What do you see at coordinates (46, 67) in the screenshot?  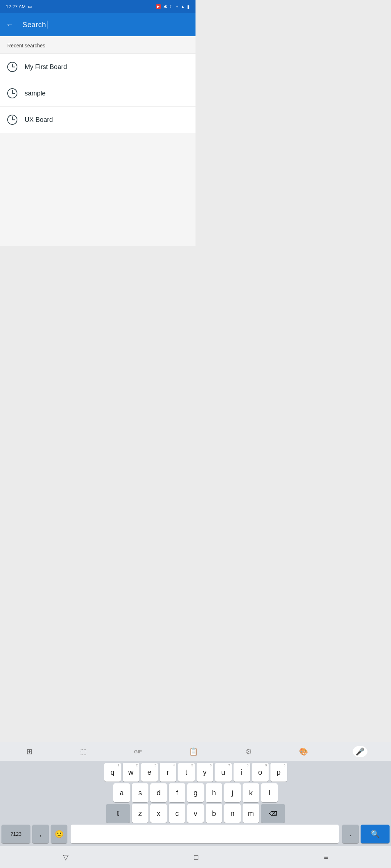 I see `recent-search-text: My First Board` at bounding box center [46, 67].